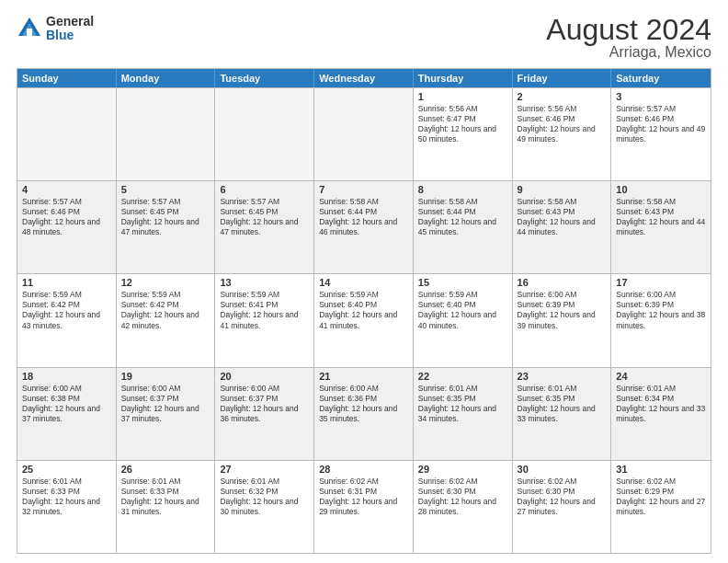 The width and height of the screenshot is (728, 563). What do you see at coordinates (166, 414) in the screenshot?
I see `table-row: 19Sunrise: 6:00 AMSunset: 6:37 PMDayligh…` at bounding box center [166, 414].